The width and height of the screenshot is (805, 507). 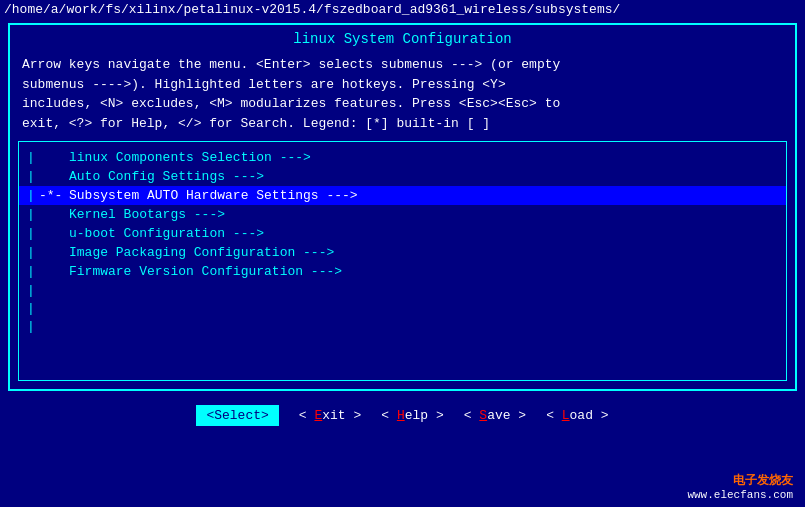 I want to click on load-button: < Load >, so click(x=577, y=416).